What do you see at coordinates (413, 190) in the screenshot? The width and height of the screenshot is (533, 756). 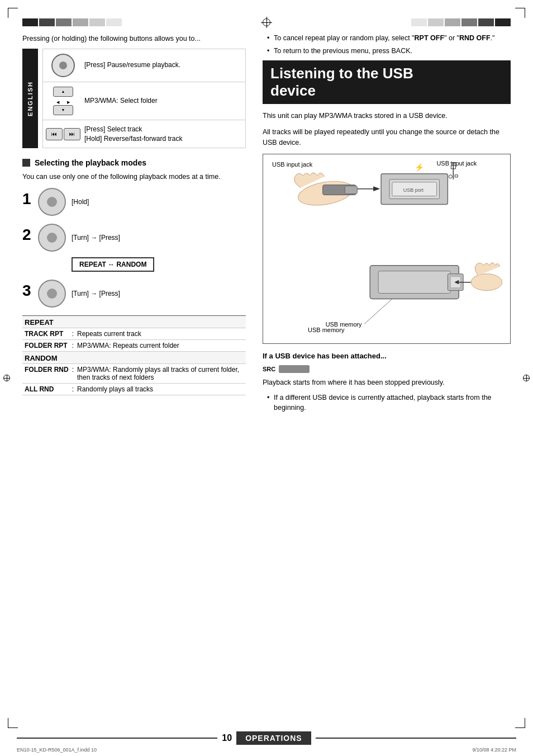 I see `svg-text: USB port` at bounding box center [413, 190].